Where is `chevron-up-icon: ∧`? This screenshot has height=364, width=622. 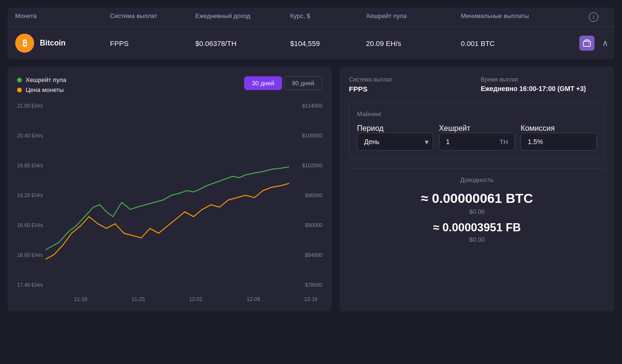
chevron-up-icon: ∧ is located at coordinates (610, 43).